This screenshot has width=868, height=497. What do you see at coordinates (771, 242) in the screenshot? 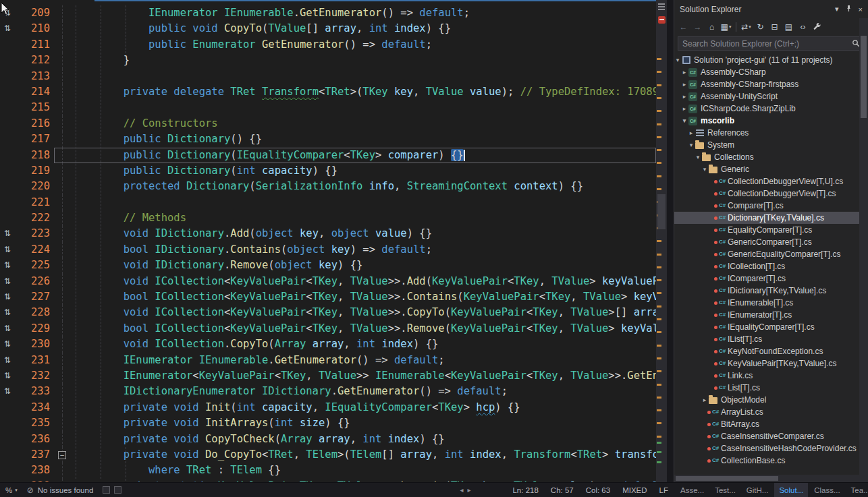
I see `tree-item: C#GenericComparer[T].cs` at bounding box center [771, 242].